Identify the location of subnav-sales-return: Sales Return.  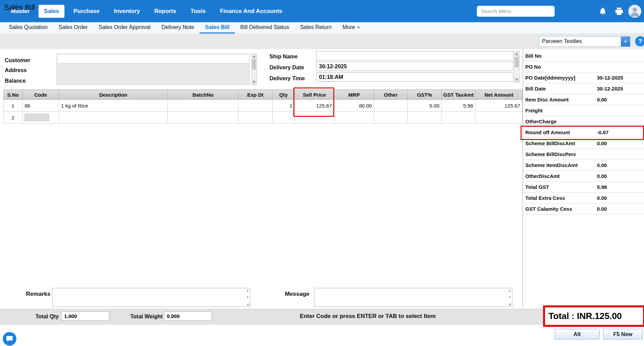
(316, 28).